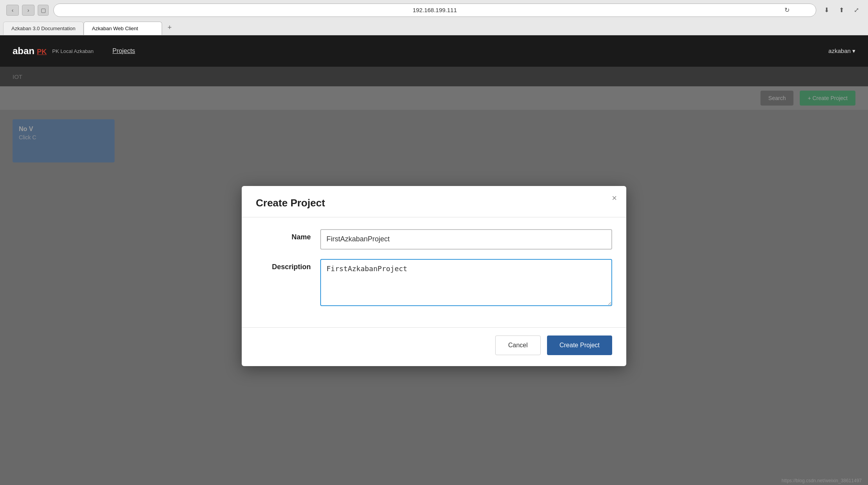 This screenshot has width=868, height=485. I want to click on description-form-row: Description, so click(434, 283).